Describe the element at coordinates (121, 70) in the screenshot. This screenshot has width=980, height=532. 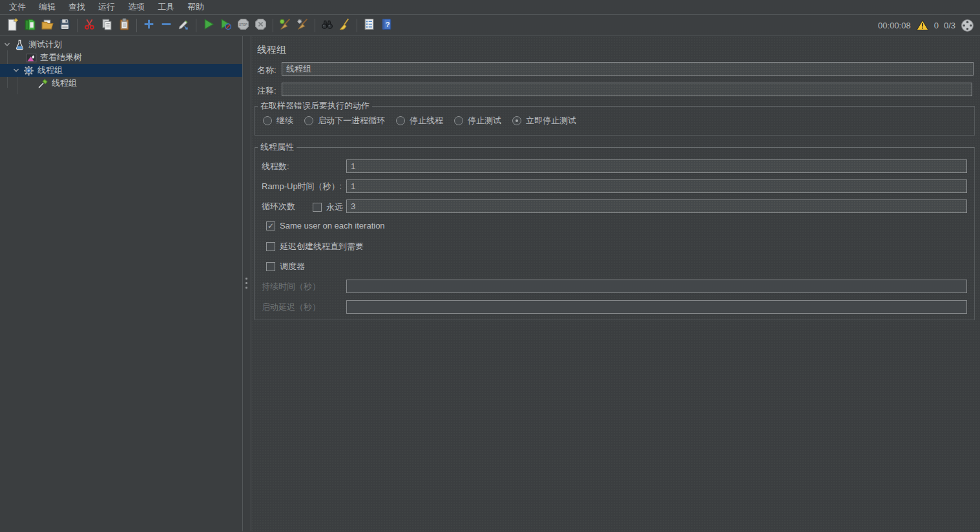
I see `tree-node-thread-group: 线程组` at that location.